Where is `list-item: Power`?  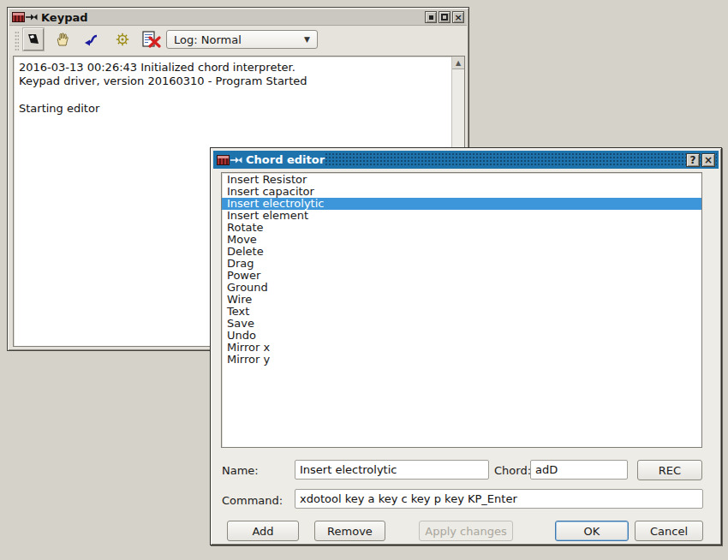 list-item: Power is located at coordinates (462, 276).